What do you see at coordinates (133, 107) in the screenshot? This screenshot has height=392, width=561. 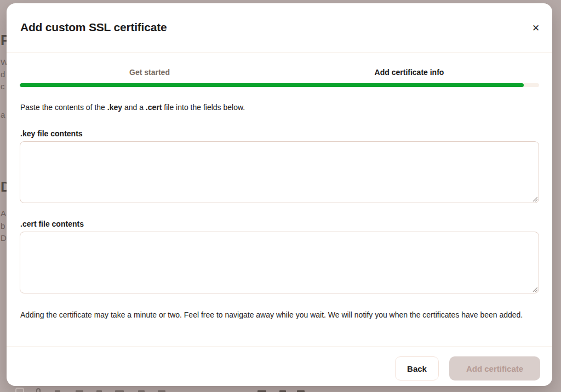 I see `intro-text: Paste the contents of the .key and a .ce…` at bounding box center [133, 107].